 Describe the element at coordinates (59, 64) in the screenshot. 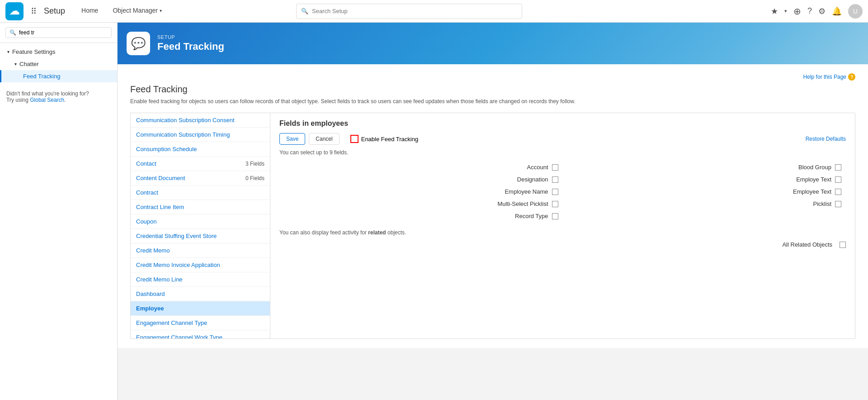

I see `sidebar-nav-section: ▾ Feature Settings ▾ Chatter Feed Tracki…` at that location.